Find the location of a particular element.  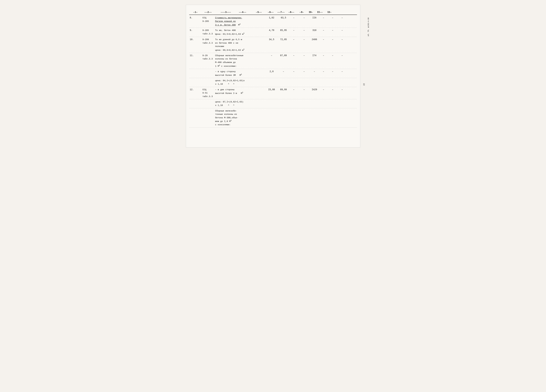

page-number: 22 is located at coordinates (364, 84).